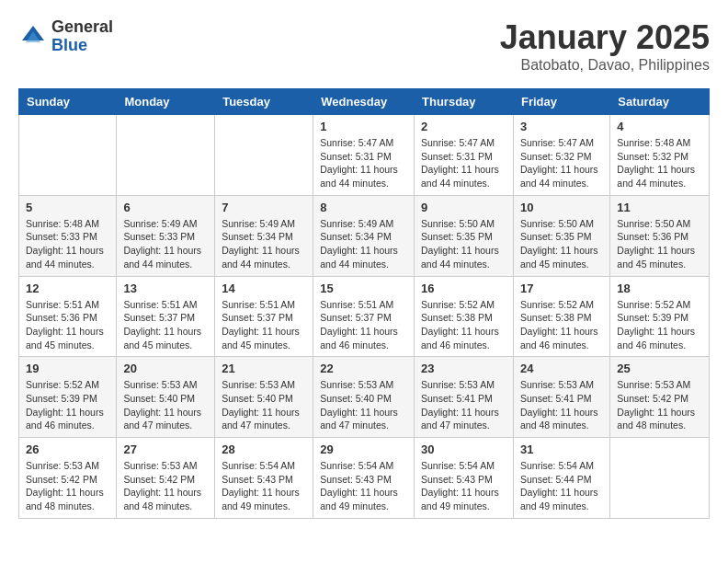 The height and width of the screenshot is (563, 728). I want to click on calendar-cell: 3Sunrise: 5:47 AM Sunset: 5:32 PM Daylig…, so click(561, 155).